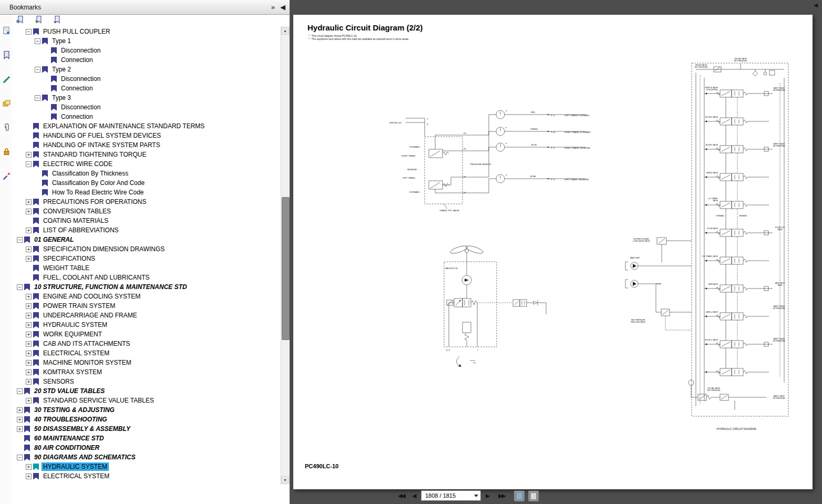  I want to click on bookmark-label: 20 STD VALUE TABLES, so click(69, 391).